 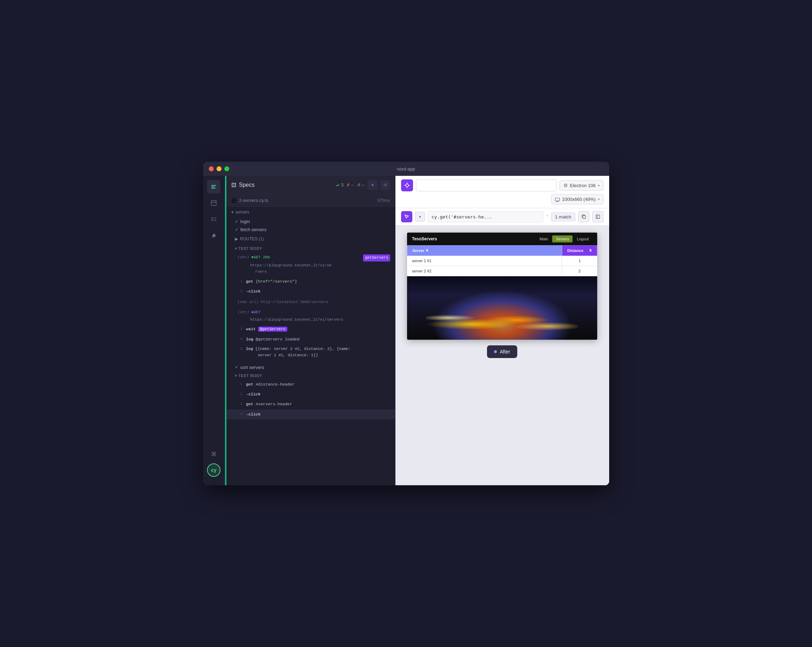 I want to click on browser-dropdown-icon: ▾, so click(x=599, y=185).